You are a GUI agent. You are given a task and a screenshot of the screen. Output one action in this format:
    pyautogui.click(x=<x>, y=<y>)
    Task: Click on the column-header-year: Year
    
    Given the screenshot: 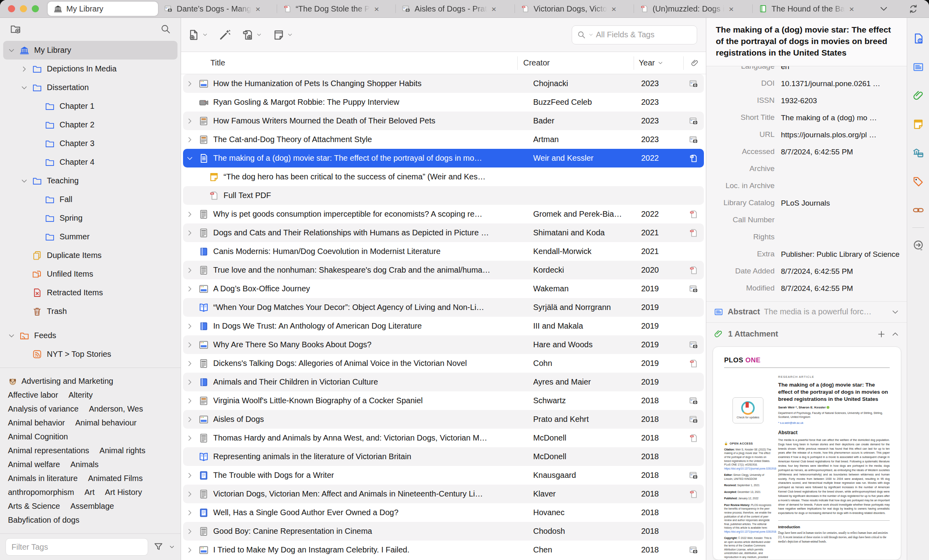 What is the action you would take?
    pyautogui.click(x=658, y=63)
    